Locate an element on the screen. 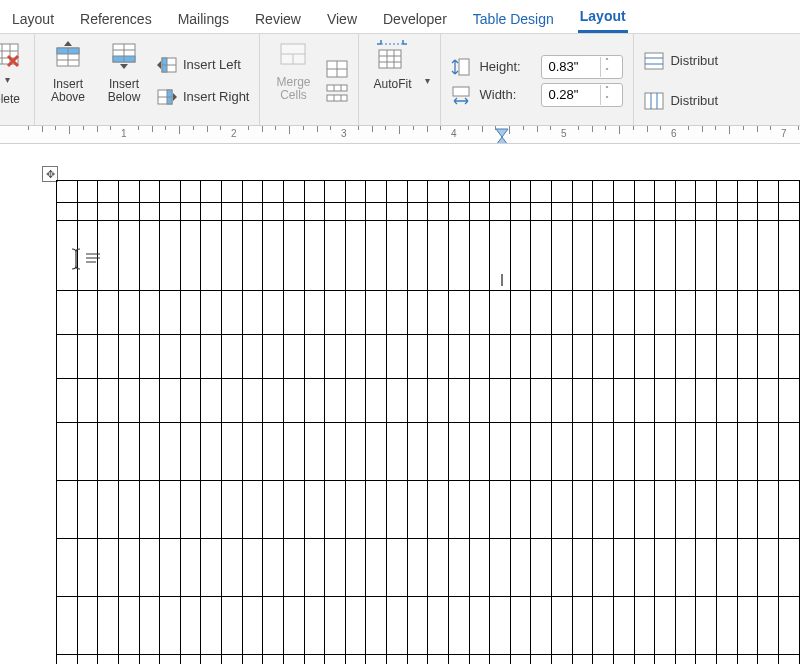 The image size is (800, 664). height-step-up: ˄ is located at coordinates (607, 62).